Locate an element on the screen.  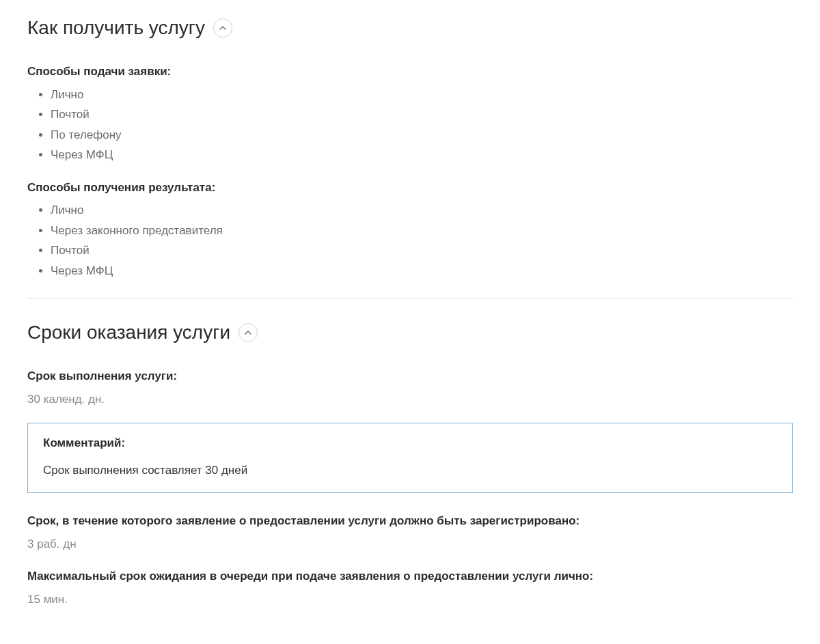
result-methods-list: Лично Через законного представителя Почт… is located at coordinates (410, 240).